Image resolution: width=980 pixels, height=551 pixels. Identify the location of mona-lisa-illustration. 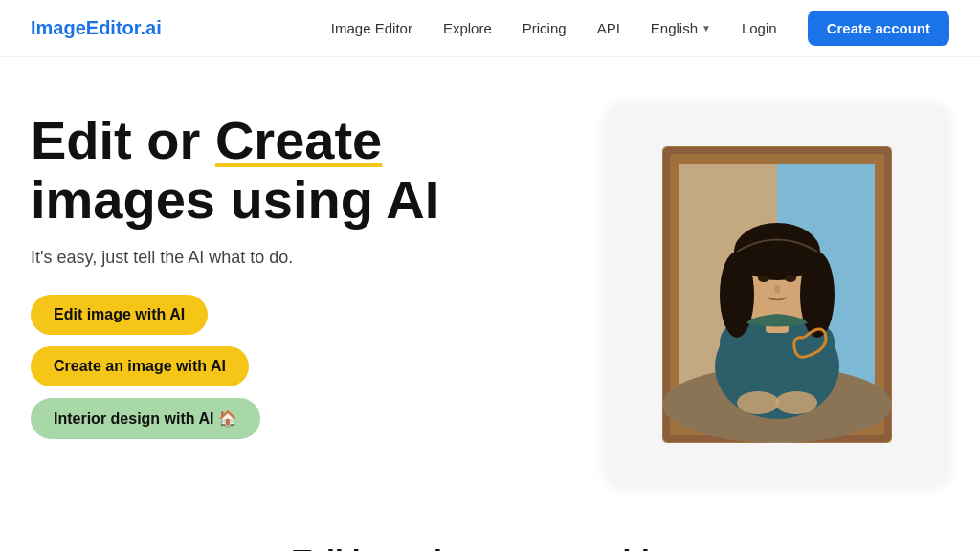
(777, 295).